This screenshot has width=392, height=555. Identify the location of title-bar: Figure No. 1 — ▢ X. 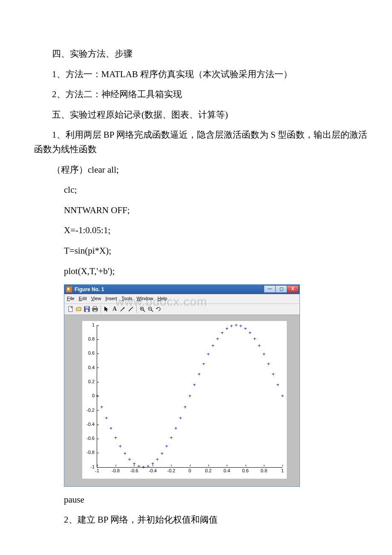
(182, 289).